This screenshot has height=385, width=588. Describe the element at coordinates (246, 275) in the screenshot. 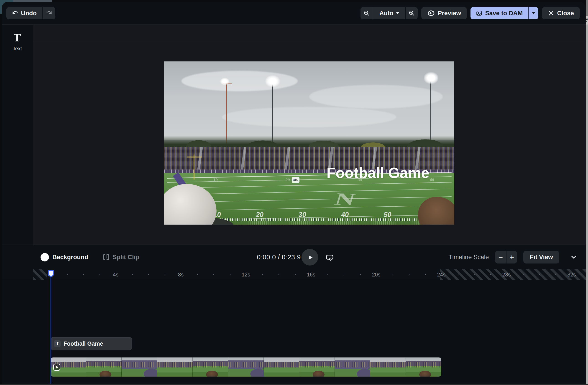

I see `ruler-time-label: 12s` at that location.